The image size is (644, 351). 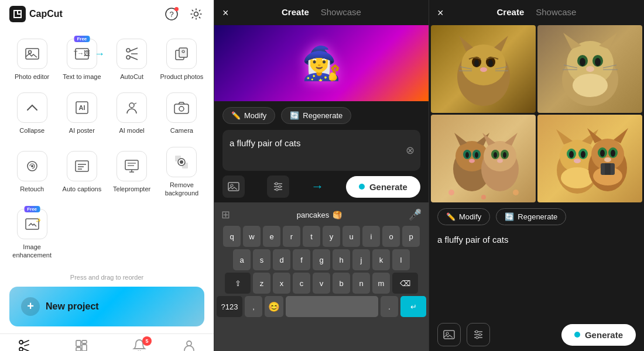 I want to click on key-h: h, so click(x=341, y=260).